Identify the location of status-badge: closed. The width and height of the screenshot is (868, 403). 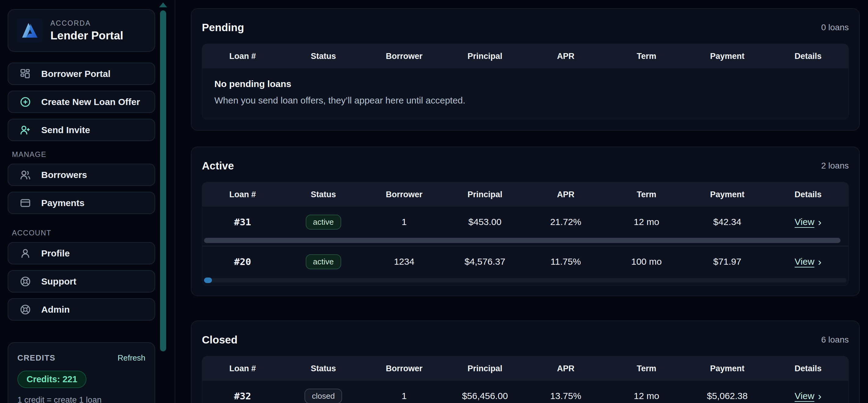
(323, 396).